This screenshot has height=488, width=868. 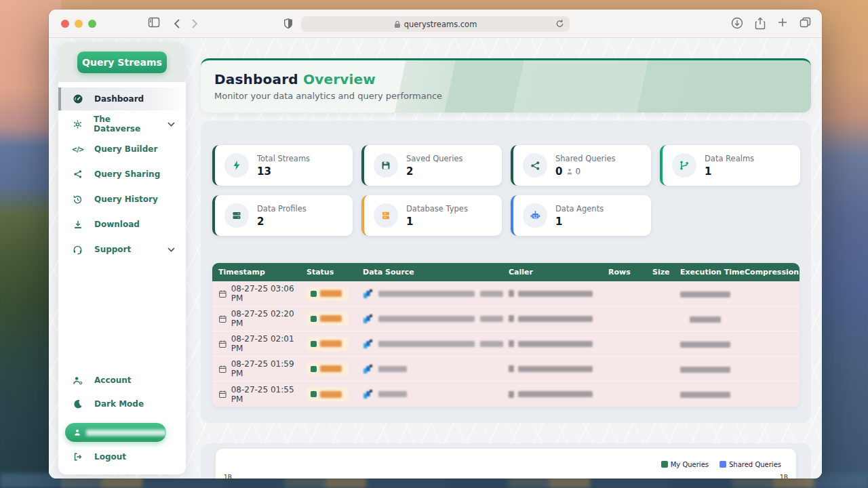 What do you see at coordinates (431, 216) in the screenshot?
I see `stat-card-database-types: Database Types 1` at bounding box center [431, 216].